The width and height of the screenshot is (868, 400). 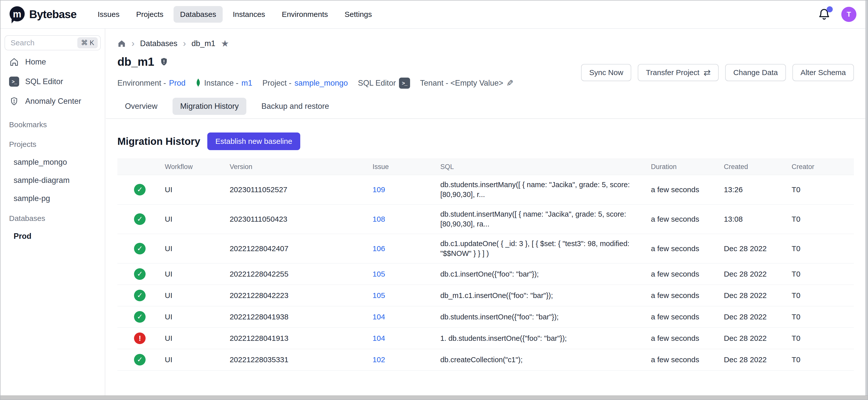 I want to click on notification-bell-icon, so click(x=824, y=14).